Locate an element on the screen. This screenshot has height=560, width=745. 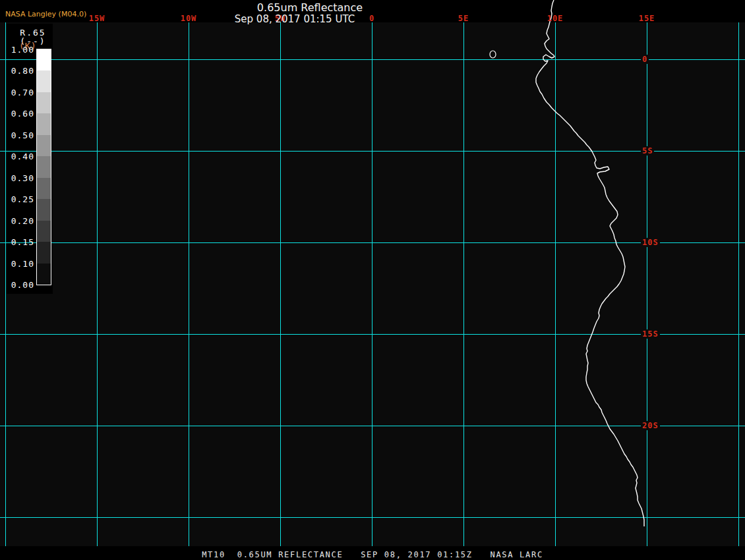
footer-caption: MT10 0.65UM REFLECTANCE SEP 08, 2017 01:… is located at coordinates (372, 555).